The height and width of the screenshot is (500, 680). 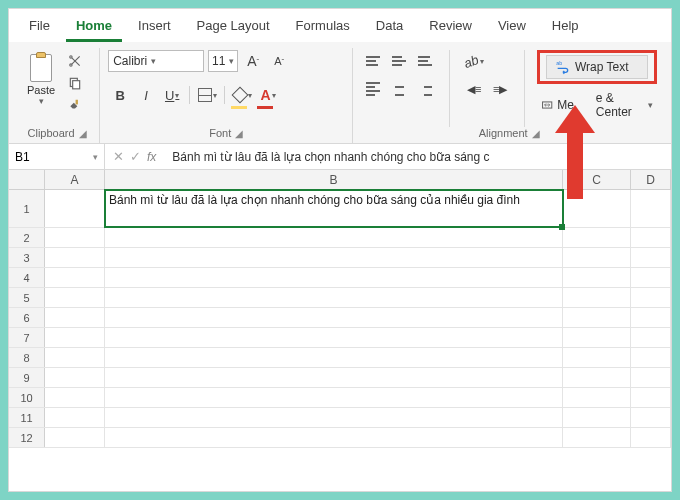 What do you see at coordinates (27, 418) in the screenshot?
I see `row-header: 11` at bounding box center [27, 418].